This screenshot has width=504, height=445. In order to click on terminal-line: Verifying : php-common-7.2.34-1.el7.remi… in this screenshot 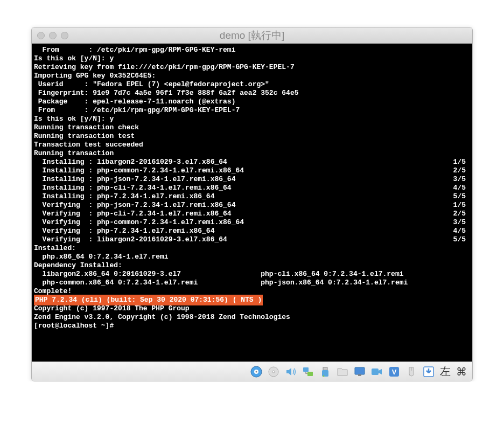, I will do `click(252, 222)`.